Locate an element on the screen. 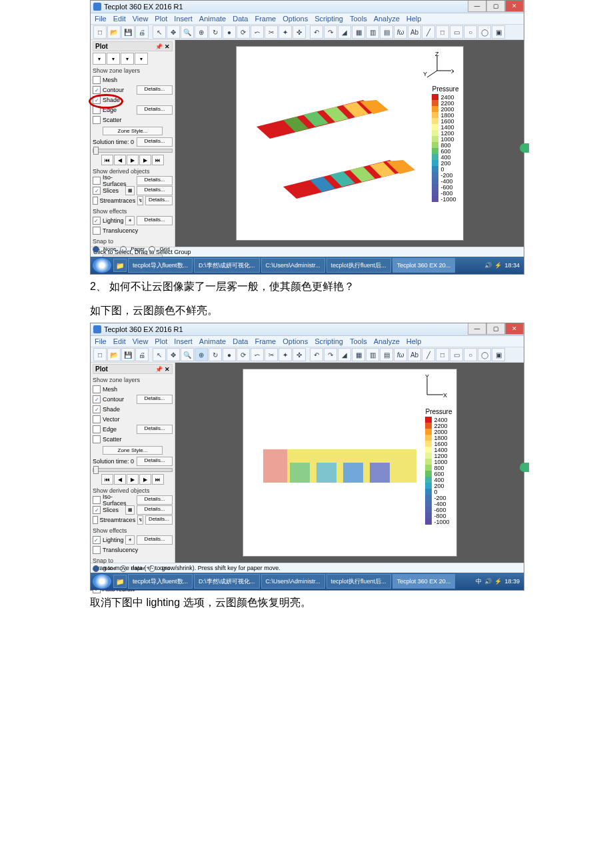  slices-details-button: Details... is located at coordinates (155, 510).